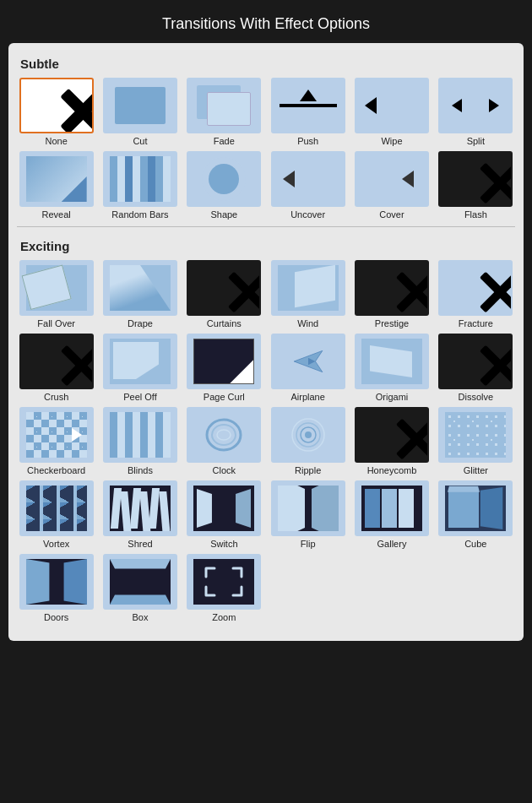 Image resolution: width=532 pixels, height=803 pixels. Describe the element at coordinates (225, 441) in the screenshot. I see `transition-clock: Clock` at that location.